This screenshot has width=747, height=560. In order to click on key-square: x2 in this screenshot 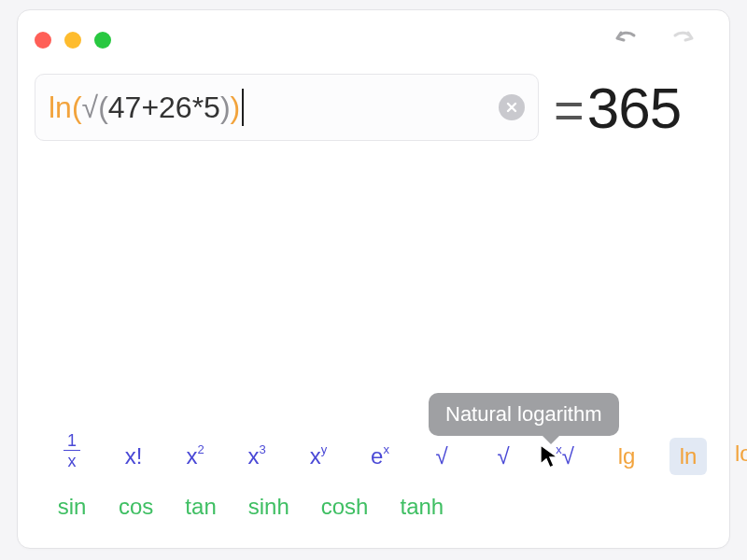, I will do `click(195, 456)`.